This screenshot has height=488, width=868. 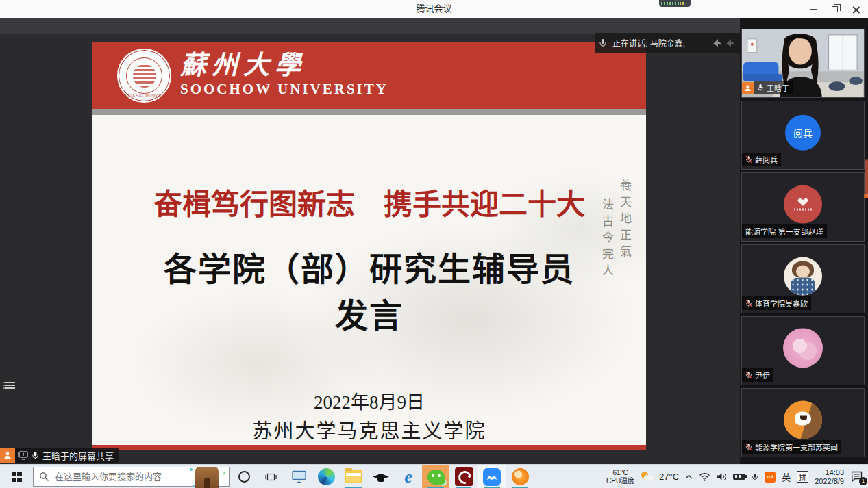 What do you see at coordinates (464, 476) in the screenshot?
I see `taskbar-app-red` at bounding box center [464, 476].